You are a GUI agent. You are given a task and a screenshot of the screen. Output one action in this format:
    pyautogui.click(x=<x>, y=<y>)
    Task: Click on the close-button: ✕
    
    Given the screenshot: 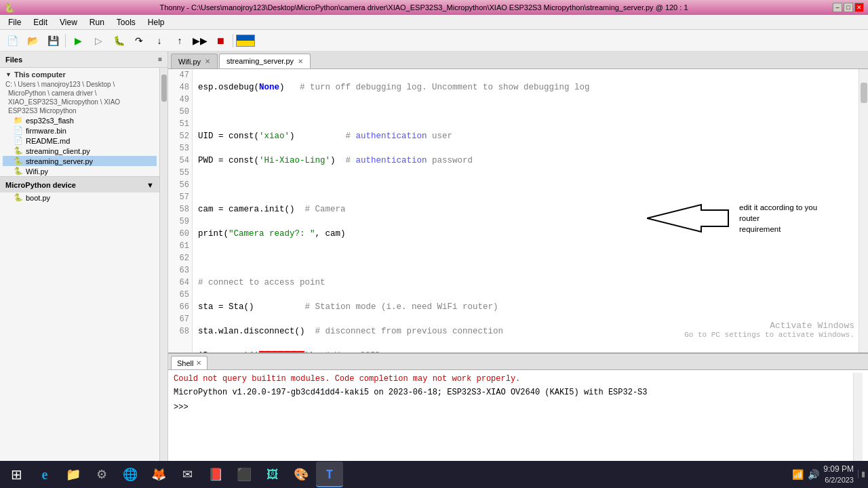 What is the action you would take?
    pyautogui.click(x=859, y=7)
    